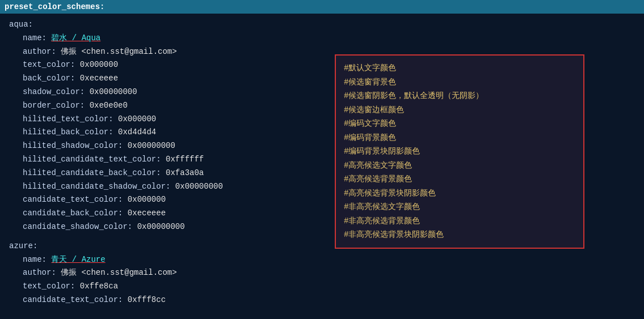 This screenshot has width=644, height=319. Describe the element at coordinates (56, 105) in the screenshot. I see `field-key: border_color:` at that location.